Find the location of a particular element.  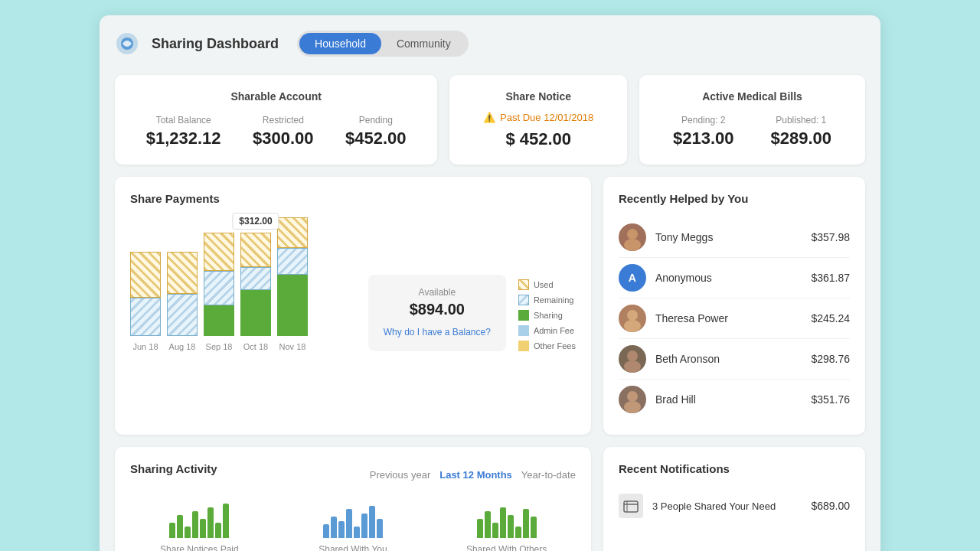

bar-stack-oct18: $312.00 is located at coordinates (256, 285).